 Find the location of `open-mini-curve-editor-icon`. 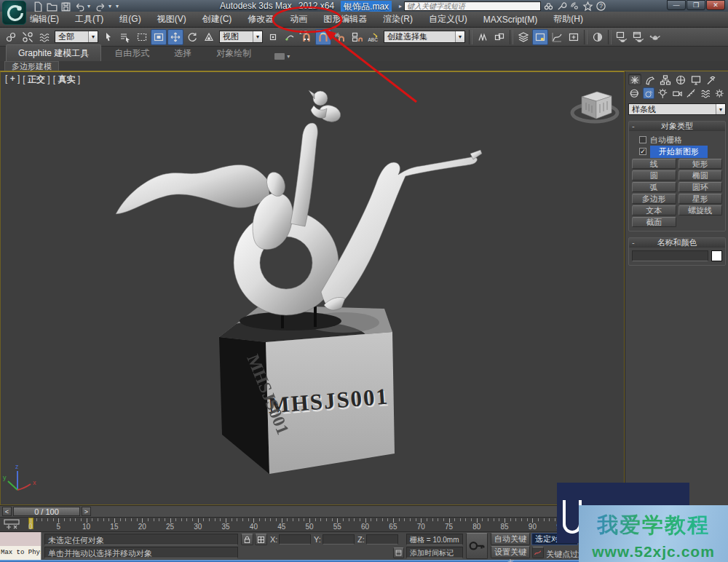

open-mini-curve-editor-icon is located at coordinates (12, 524).